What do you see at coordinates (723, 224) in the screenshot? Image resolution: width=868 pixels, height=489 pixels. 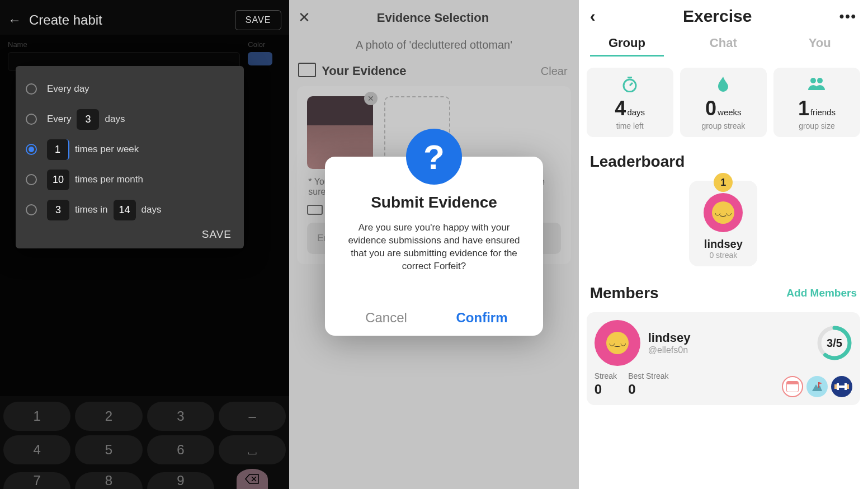 I see `leaderboard-card: 1 ◡‿◡ lindsey 0 streak` at bounding box center [723, 224].